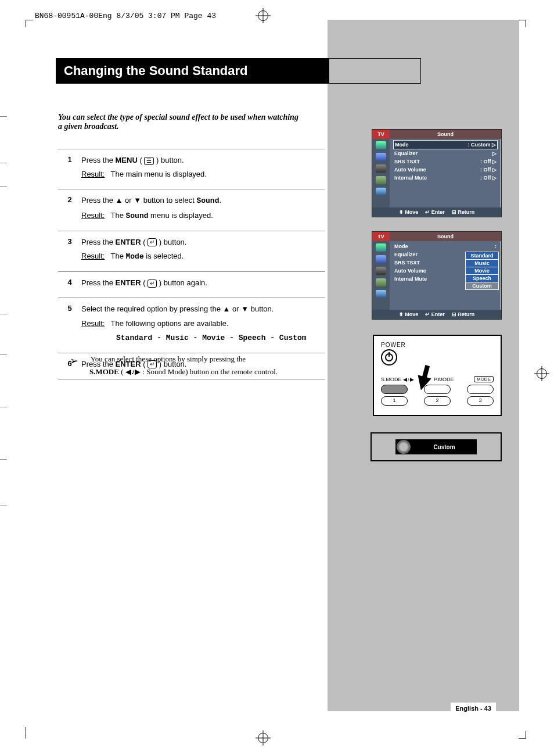 The image size is (554, 756). I want to click on step-4: 4 Press the ENTER ( ↵ ) button again., so click(192, 285).